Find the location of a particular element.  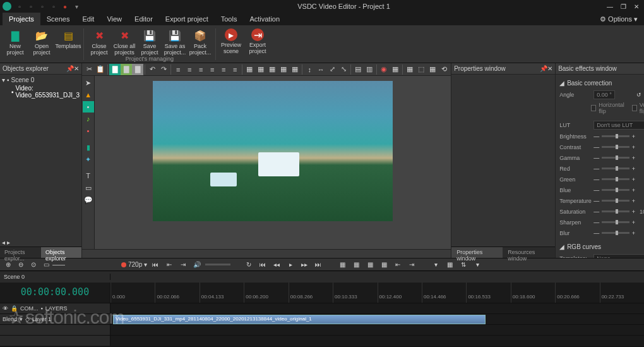

tab-resources: Resources window is located at coordinates (529, 253).